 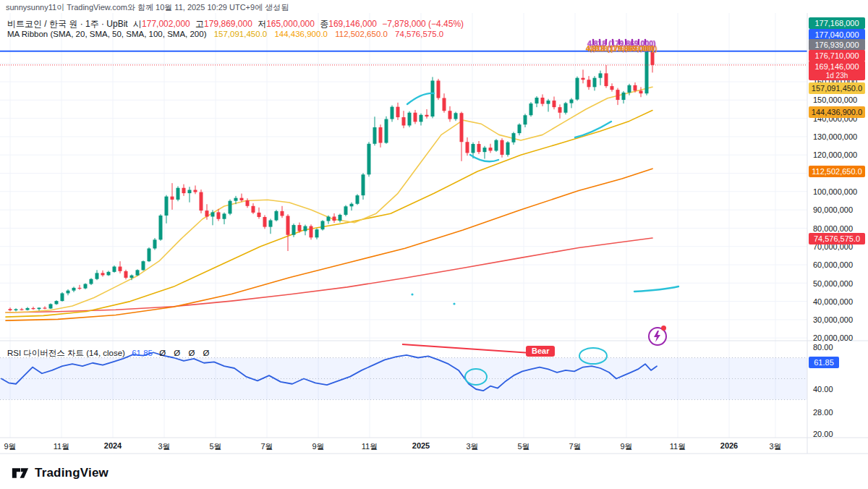 I want to click on change-value: −7,878,000 (−4.45%), so click(x=422, y=24).